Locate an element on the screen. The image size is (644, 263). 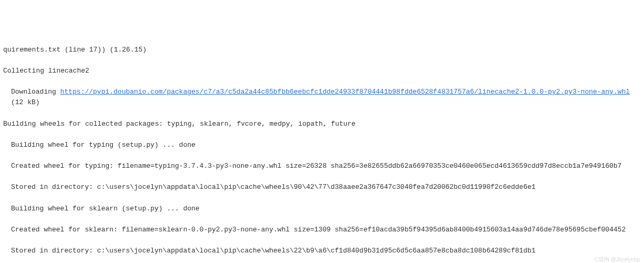
terminal-line: Building wheels for collected packages: … is located at coordinates (322, 124).